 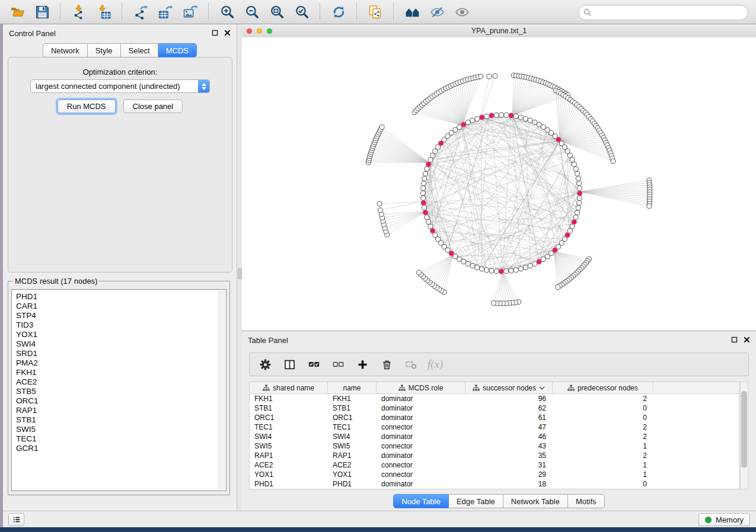 What do you see at coordinates (725, 520) in the screenshot?
I see `memory-button: Memory` at bounding box center [725, 520].